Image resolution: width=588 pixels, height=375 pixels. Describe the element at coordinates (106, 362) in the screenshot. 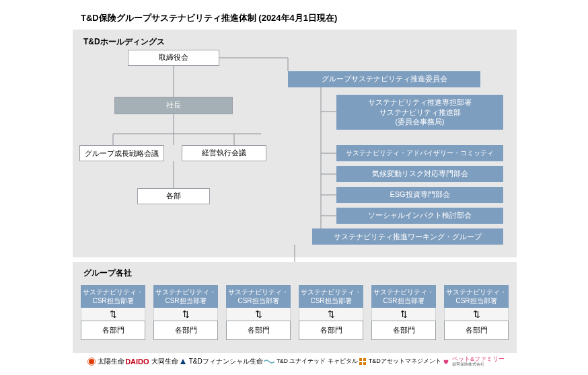

I see `logo-taiyo: 太陽生命` at that location.